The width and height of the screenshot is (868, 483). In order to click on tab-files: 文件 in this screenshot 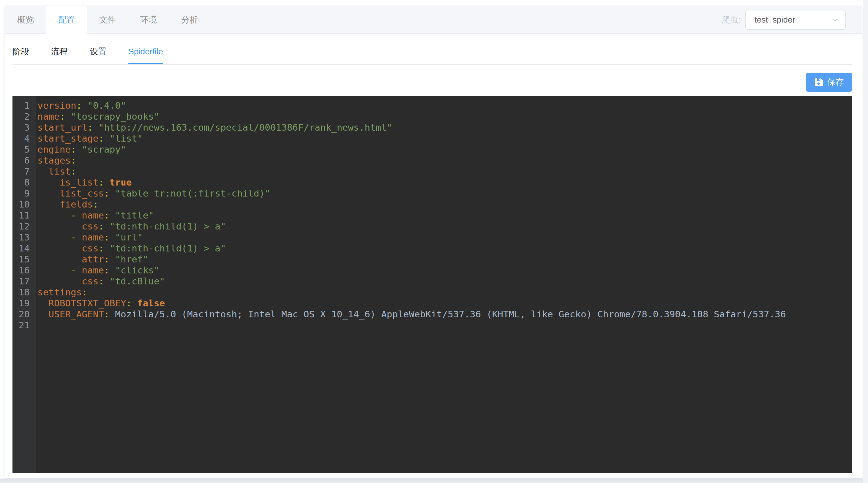, I will do `click(107, 20)`.